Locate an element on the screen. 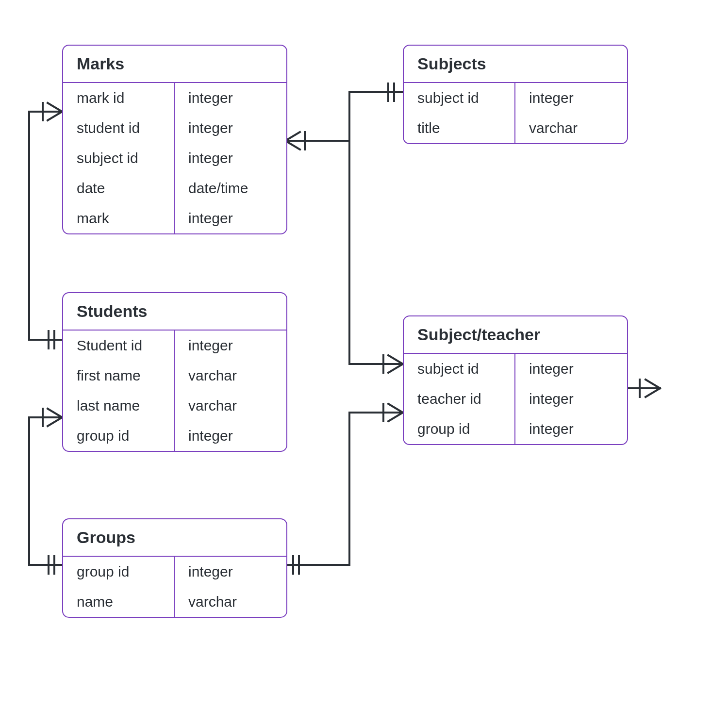 The width and height of the screenshot is (728, 728). rel-subjects-marks is located at coordinates (344, 116).